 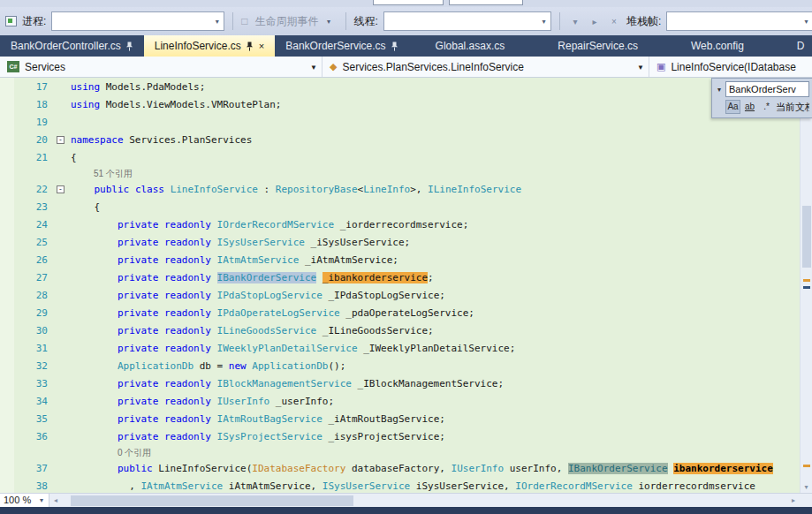 What do you see at coordinates (767, 107) in the screenshot?
I see `regex-toggle: .*` at bounding box center [767, 107].